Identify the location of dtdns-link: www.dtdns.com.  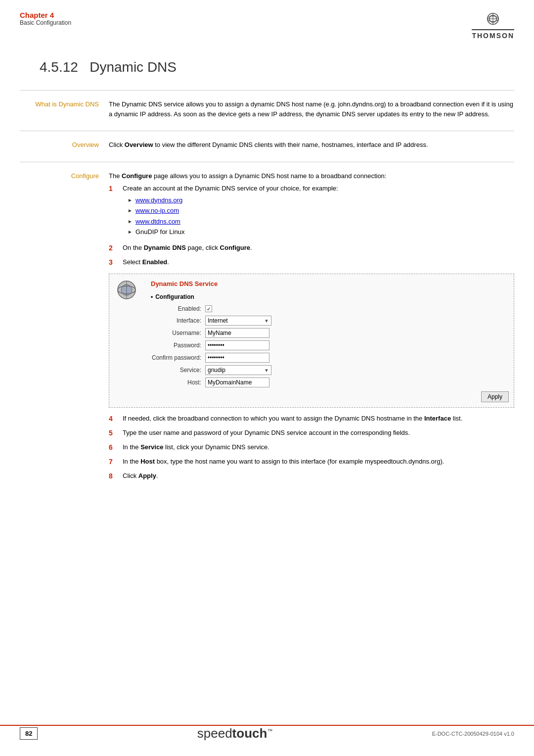
(158, 222).